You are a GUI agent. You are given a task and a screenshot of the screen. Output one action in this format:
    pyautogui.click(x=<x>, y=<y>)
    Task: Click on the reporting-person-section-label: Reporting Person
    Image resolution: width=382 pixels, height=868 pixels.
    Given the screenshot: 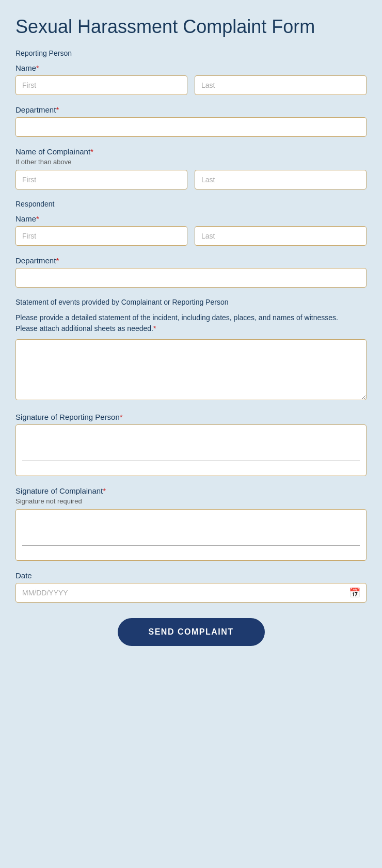 What is the action you would take?
    pyautogui.click(x=191, y=53)
    